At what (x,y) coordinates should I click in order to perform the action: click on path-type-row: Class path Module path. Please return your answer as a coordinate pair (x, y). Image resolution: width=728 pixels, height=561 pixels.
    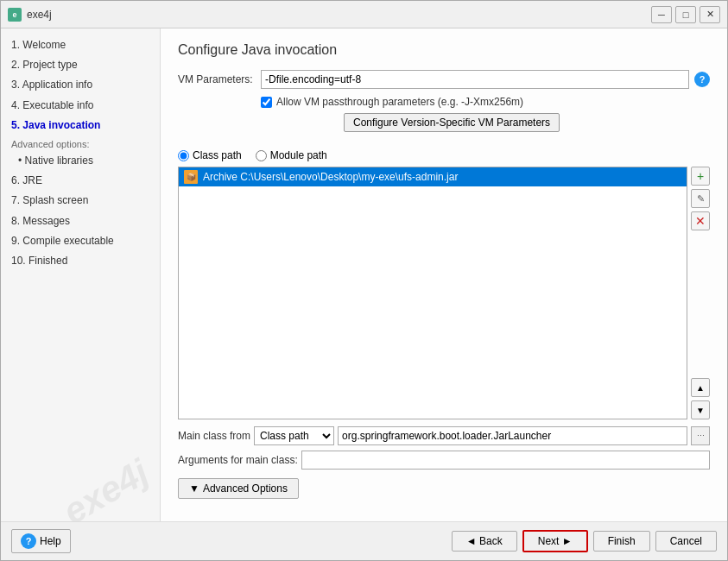
    Looking at the image, I should click on (444, 155).